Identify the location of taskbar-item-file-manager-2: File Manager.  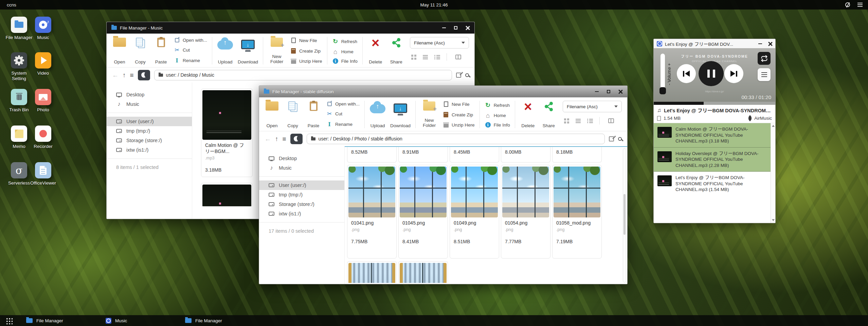
(216, 321).